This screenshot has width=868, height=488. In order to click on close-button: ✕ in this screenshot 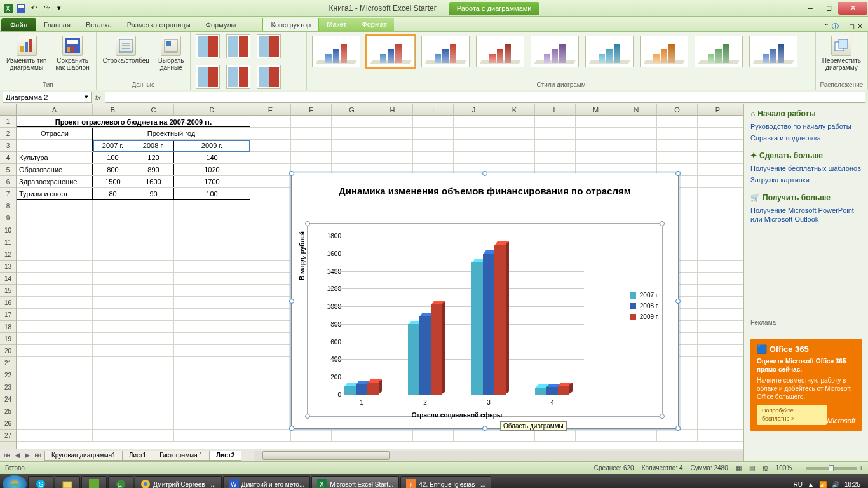, I will do `click(853, 8)`.